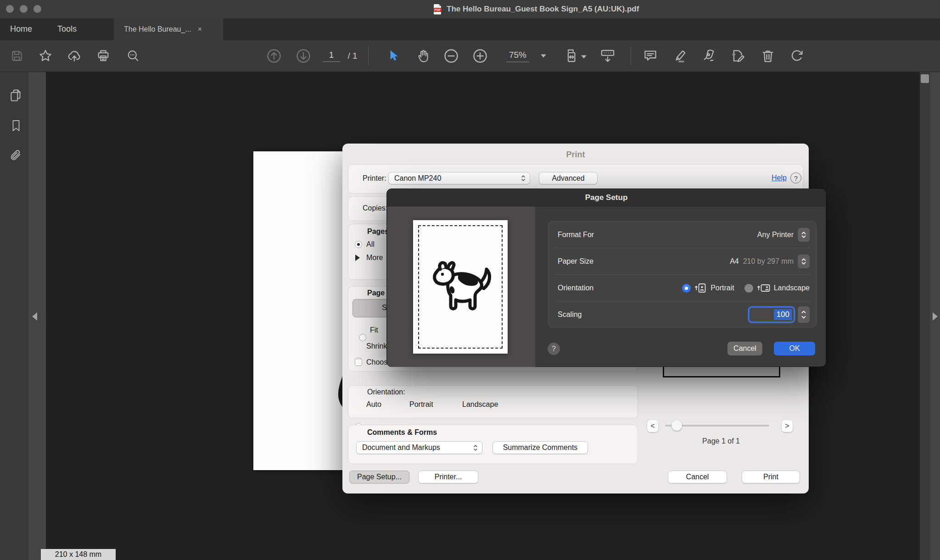  I want to click on page-setup-cancel-button: Cancel, so click(745, 349).